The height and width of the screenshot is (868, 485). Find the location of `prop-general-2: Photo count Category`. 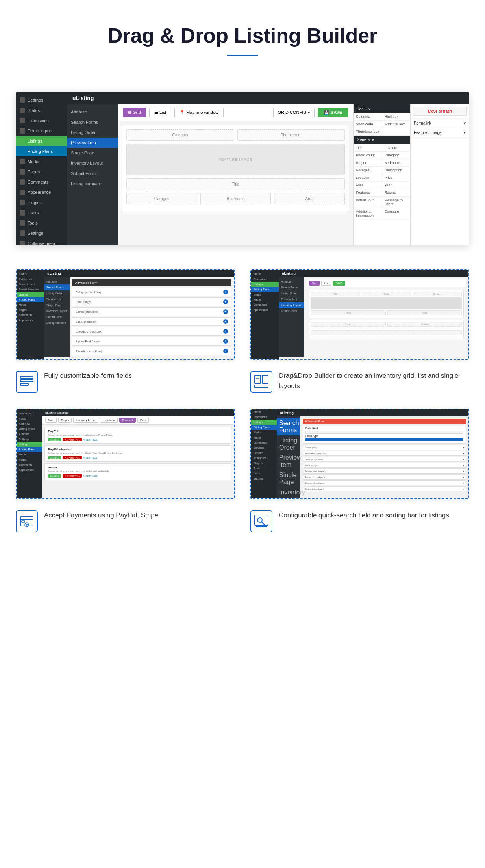

prop-general-2: Photo count Category is located at coordinates (382, 155).